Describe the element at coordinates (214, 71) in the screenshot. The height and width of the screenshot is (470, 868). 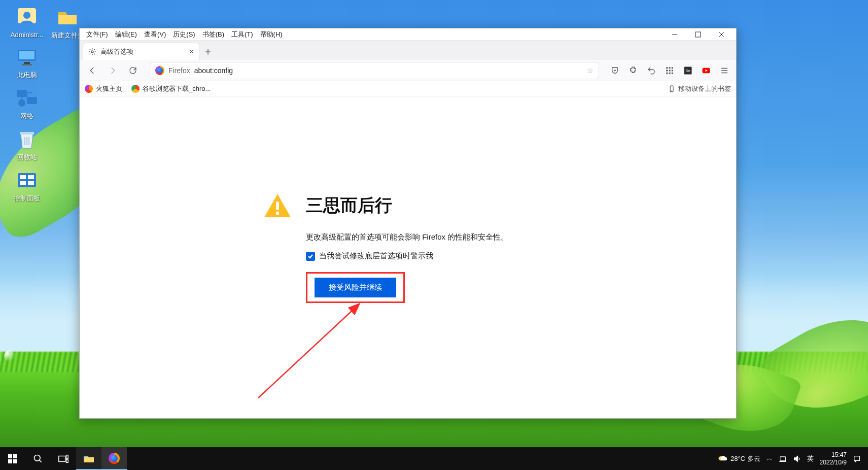
I see `url-text: about:config` at that location.